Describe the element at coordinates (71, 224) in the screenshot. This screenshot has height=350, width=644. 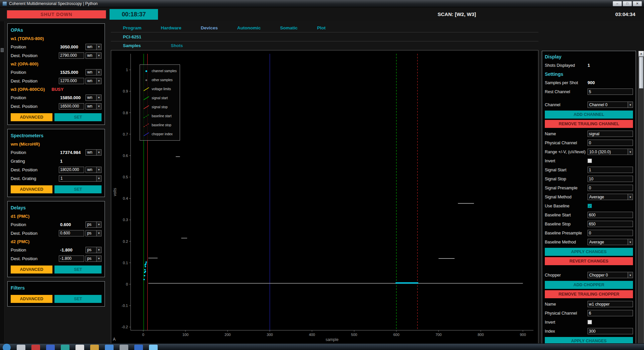
I see `value-position: 0.600` at that location.